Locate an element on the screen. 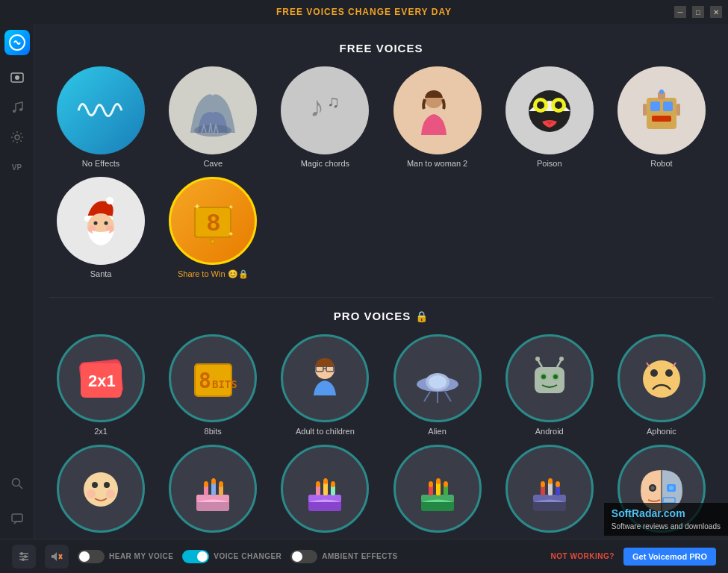 Image resolution: width=728 pixels, height=573 pixels. get-pro-button: Get Voicemod PRO is located at coordinates (670, 557).